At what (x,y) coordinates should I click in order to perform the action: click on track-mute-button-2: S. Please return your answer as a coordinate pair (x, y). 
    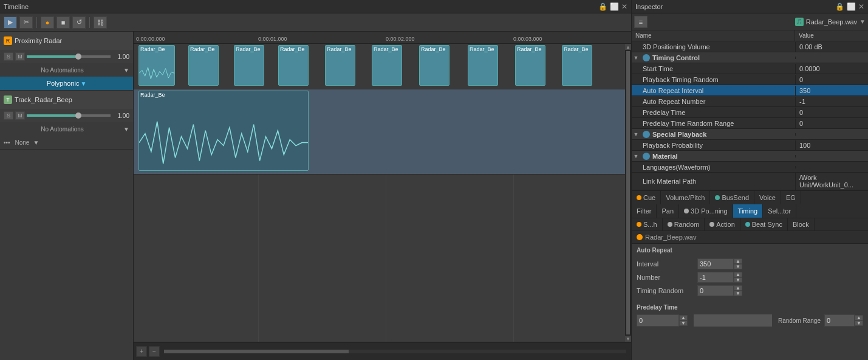
    Looking at the image, I should click on (9, 116).